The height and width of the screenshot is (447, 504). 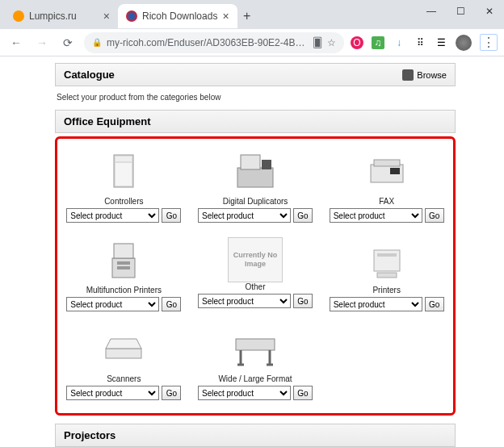 I want to click on opera-ext-icon: O, so click(x=357, y=43).